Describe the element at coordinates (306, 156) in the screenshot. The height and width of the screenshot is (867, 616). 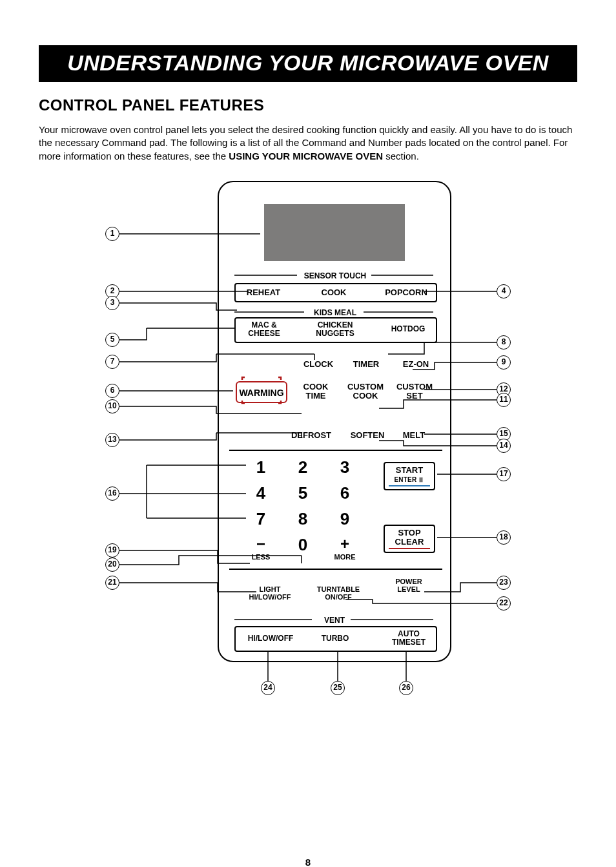
I see `intro-strong: USING YOUR MICROWAVE OVEN` at that location.